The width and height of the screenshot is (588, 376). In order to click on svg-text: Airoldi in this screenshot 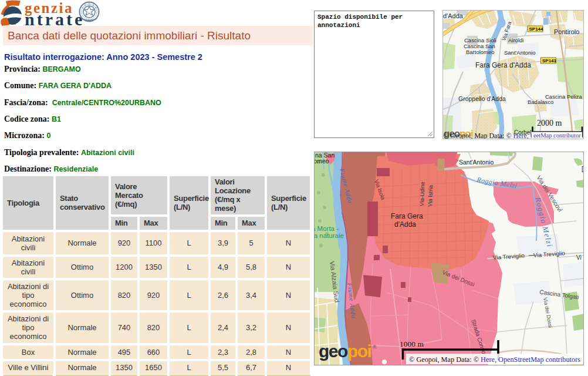, I will do `click(516, 40)`.